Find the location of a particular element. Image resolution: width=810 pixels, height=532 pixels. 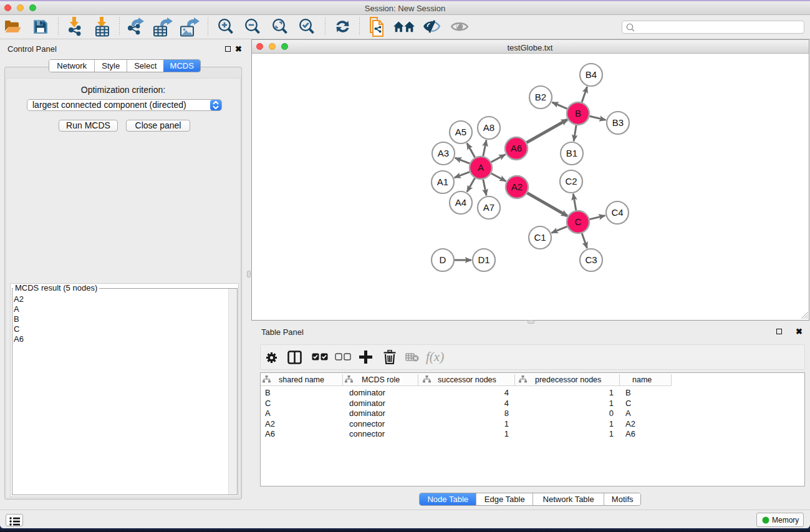

svg-text: A4 is located at coordinates (461, 202).